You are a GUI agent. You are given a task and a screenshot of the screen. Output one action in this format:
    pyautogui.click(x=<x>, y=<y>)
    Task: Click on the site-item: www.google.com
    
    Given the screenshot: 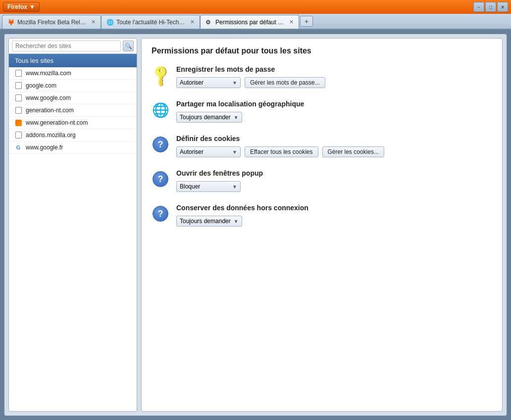 What is the action you would take?
    pyautogui.click(x=73, y=98)
    